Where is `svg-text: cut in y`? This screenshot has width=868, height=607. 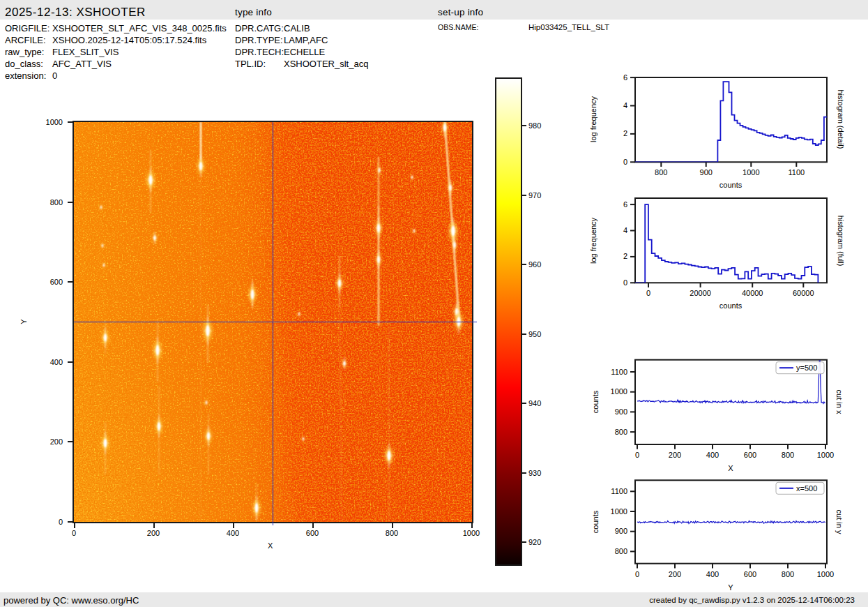 svg-text: cut in y is located at coordinates (839, 522).